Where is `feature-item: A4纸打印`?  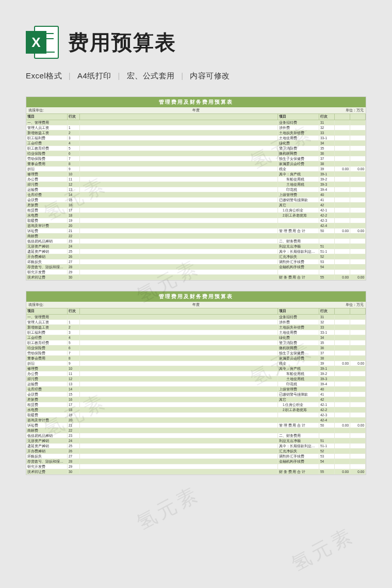 feature-item: A4纸打印 is located at coordinates (94, 75).